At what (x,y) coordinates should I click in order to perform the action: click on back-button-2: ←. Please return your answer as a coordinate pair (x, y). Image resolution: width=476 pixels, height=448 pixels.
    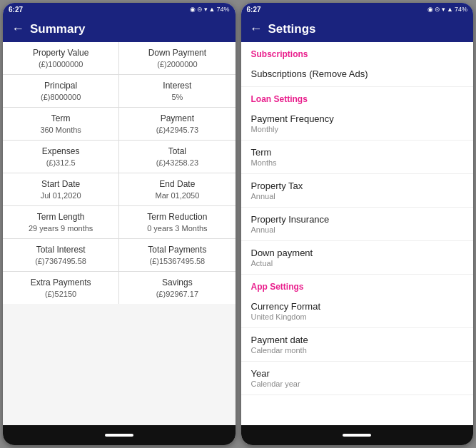
    Looking at the image, I should click on (256, 29).